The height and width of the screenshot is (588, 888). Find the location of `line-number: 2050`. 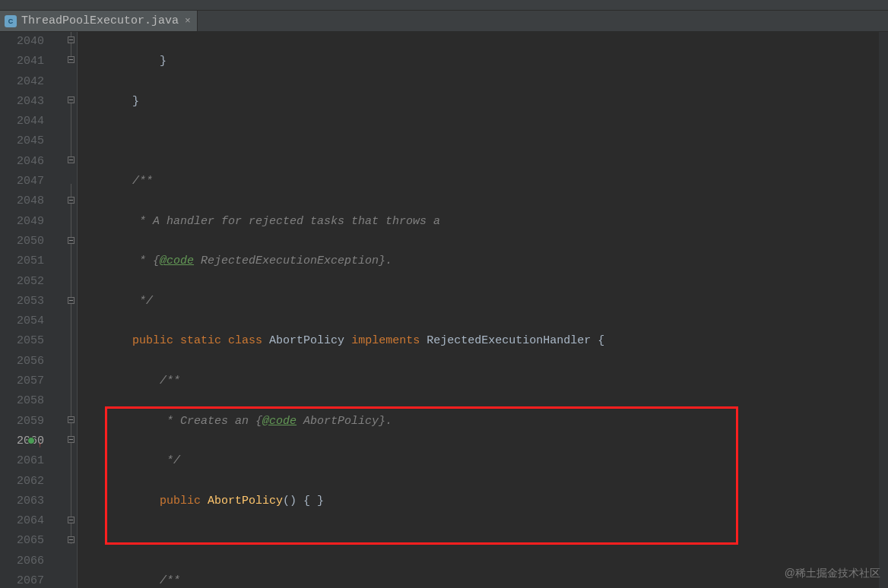

line-number: 2050 is located at coordinates (33, 242).